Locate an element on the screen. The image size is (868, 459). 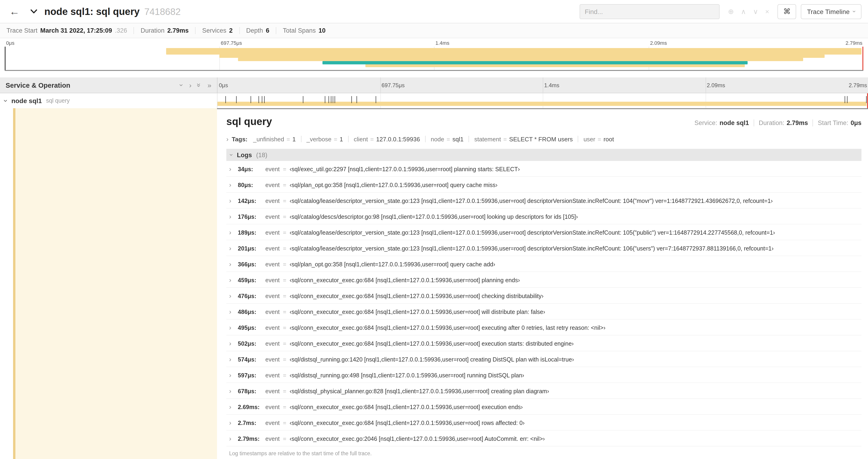
tick-label: 0μs is located at coordinates (224, 85).